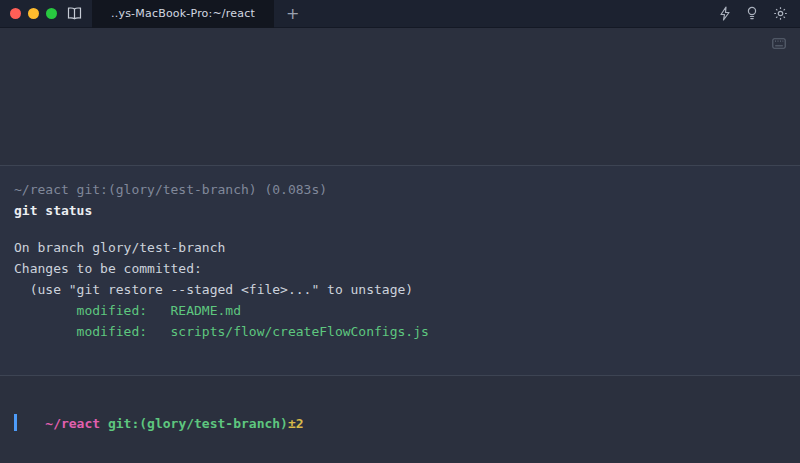 The image size is (800, 463). Describe the element at coordinates (725, 14) in the screenshot. I see `bolt-icon` at that location.